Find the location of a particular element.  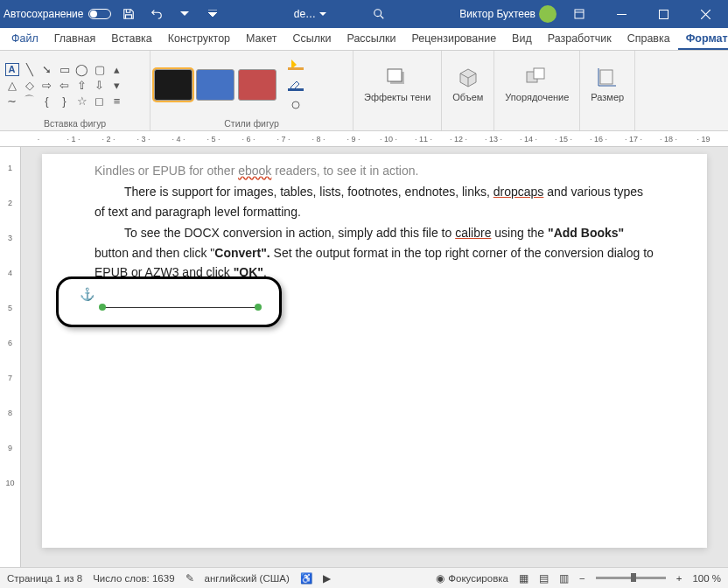

horizontal-ruler: ·· 1 ·· 2 ·· 3 ·· 4 ·· 5 ·· 6 ·· 7 ·· 8 … is located at coordinates (364, 139).